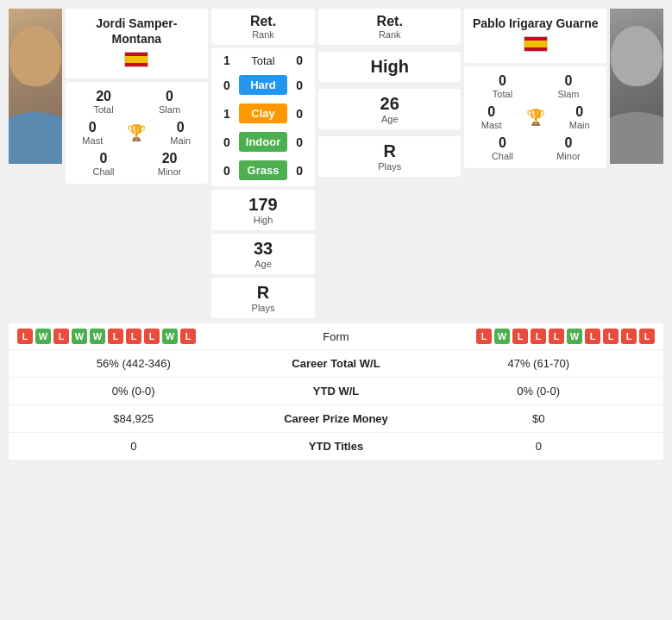 This screenshot has width=672, height=620. Describe the element at coordinates (136, 164) in the screenshot. I see `player-left-stats: Jordi Samper-Montana 20 Total 0 Slam` at that location.